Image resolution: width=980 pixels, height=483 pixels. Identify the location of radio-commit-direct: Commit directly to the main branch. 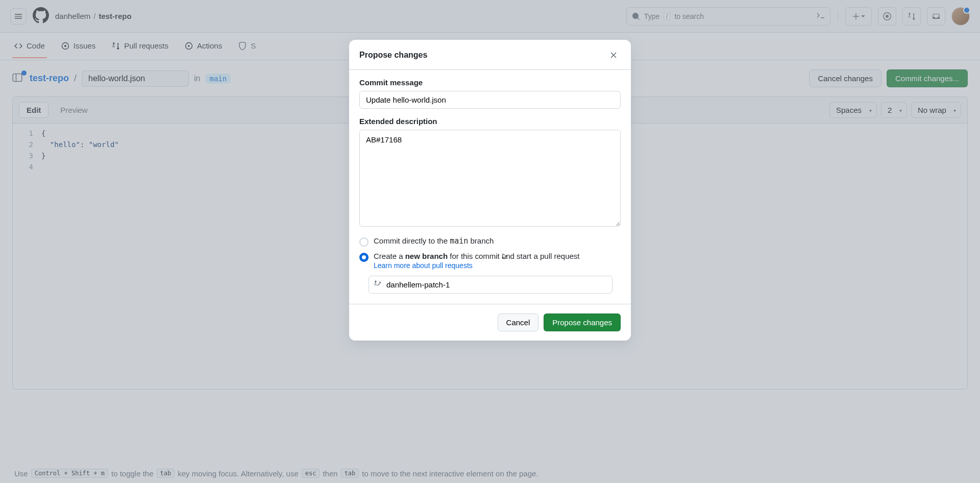
(490, 242).